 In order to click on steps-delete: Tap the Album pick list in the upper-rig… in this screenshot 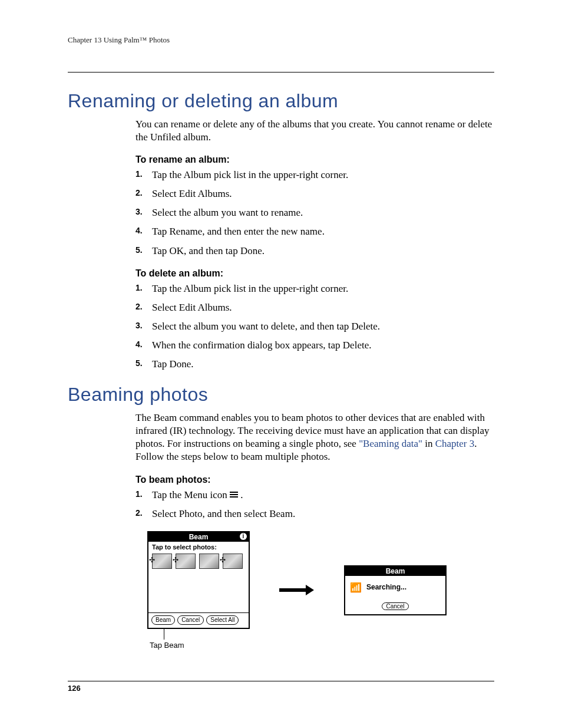, I will do `click(315, 327)`.